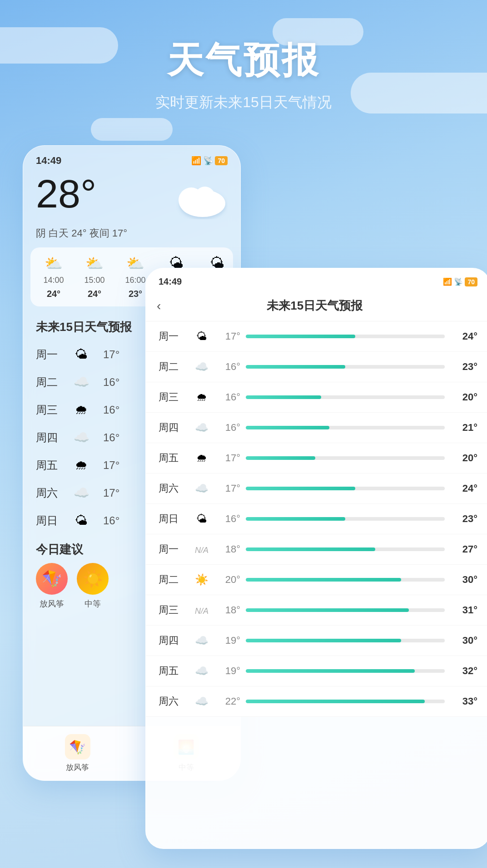  Describe the element at coordinates (464, 519) in the screenshot. I see `right-high-7: 23°` at that location.